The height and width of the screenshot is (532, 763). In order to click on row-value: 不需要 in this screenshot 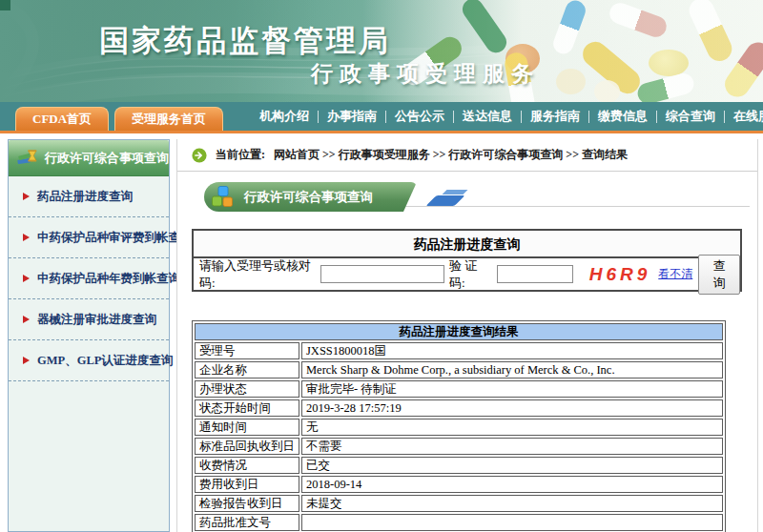, I will do `click(512, 446)`.